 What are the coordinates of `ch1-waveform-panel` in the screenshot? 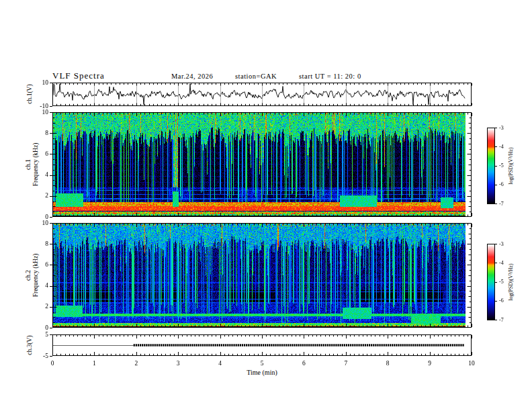 It's located at (262, 94).